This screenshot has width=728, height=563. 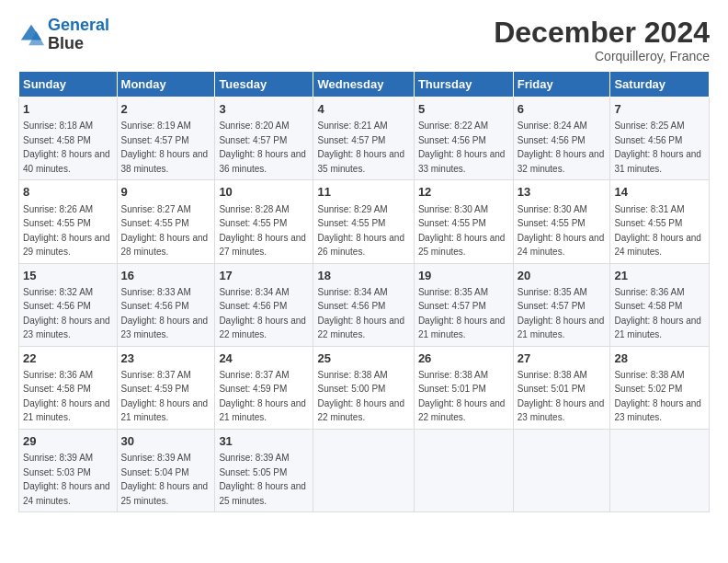 What do you see at coordinates (364, 85) in the screenshot?
I see `calendar-header: SundayMondayTuesdayWednesdayThursdayFrid…` at bounding box center [364, 85].